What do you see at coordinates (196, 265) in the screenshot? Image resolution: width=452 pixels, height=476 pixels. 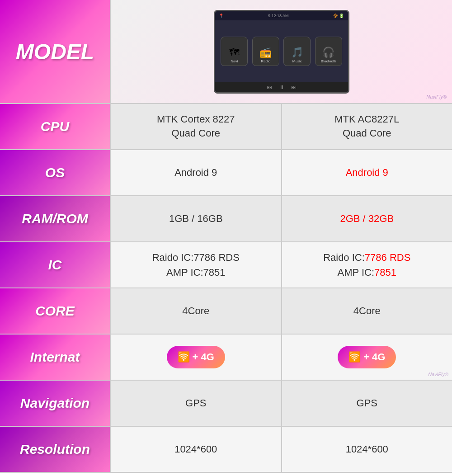 I see `ic-col1: Raido IC:7786 RDS AMP IC:7851` at bounding box center [196, 265].